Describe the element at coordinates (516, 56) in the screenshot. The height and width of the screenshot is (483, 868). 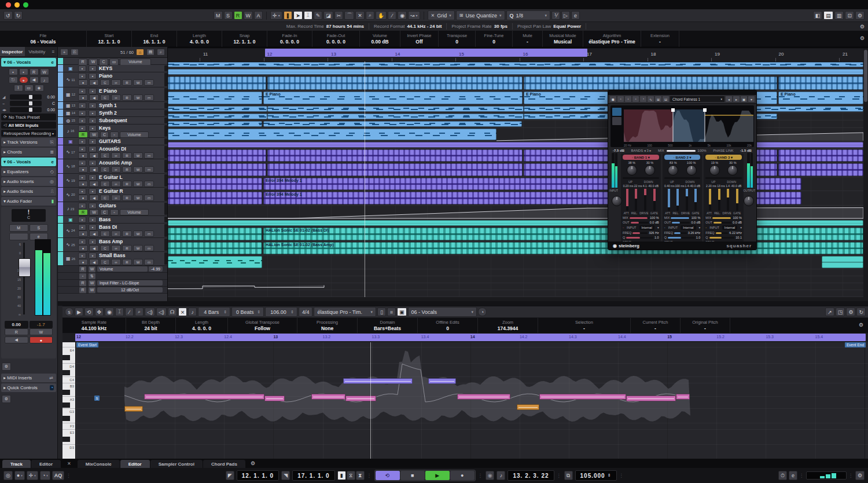
I see `arrange-ruler: 1112131415161718192021` at that location.